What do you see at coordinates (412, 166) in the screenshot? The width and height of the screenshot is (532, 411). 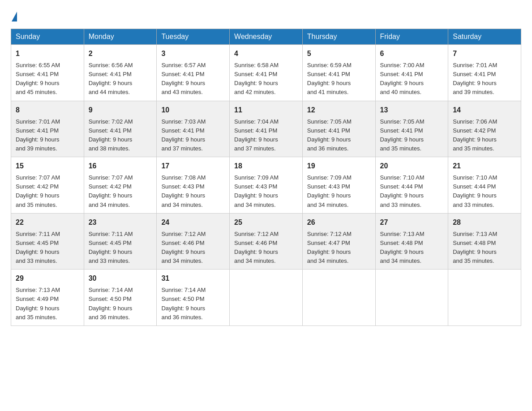 I see `day-number: 20` at bounding box center [412, 166].